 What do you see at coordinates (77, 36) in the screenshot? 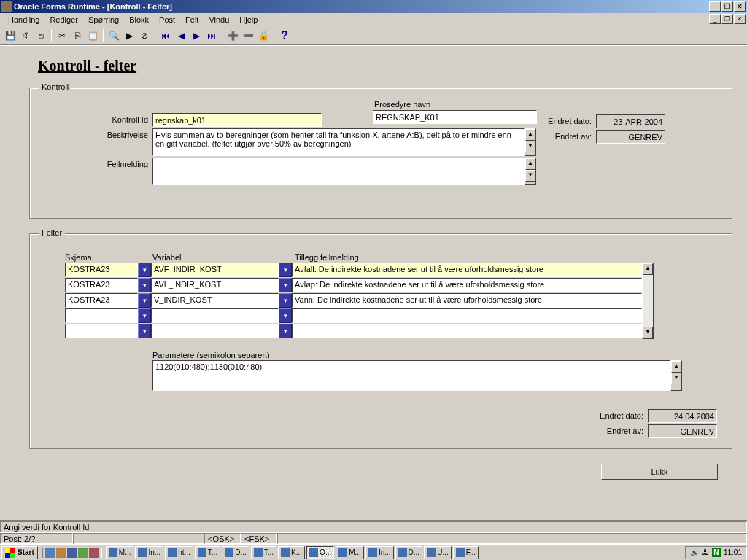
I see `copy-icon: ⎘` at bounding box center [77, 36].